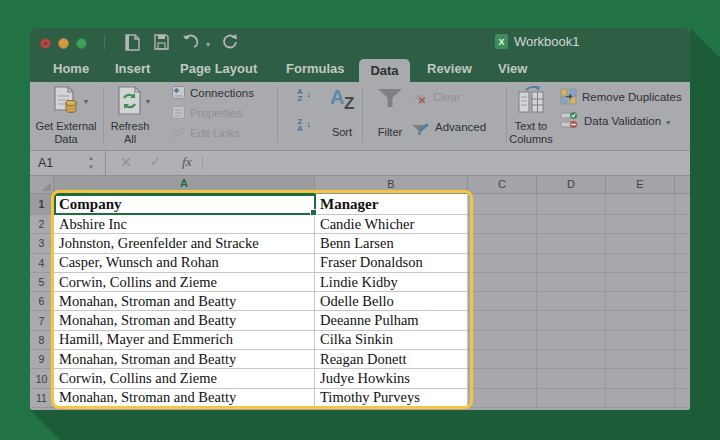 This screenshot has height=440, width=720. What do you see at coordinates (187, 162) in the screenshot?
I see `insert-function-icon: fx` at bounding box center [187, 162].